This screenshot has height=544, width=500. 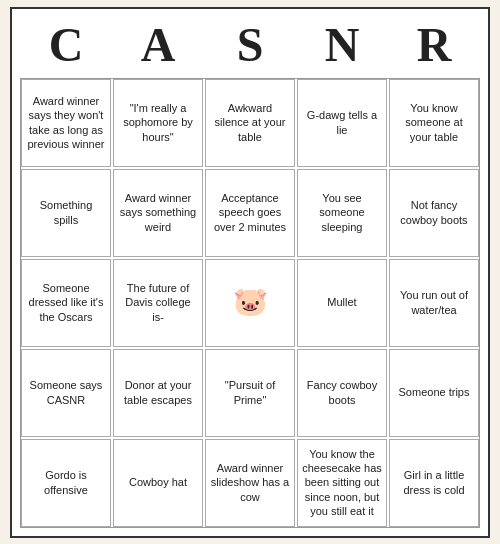 What do you see at coordinates (66, 123) in the screenshot?
I see `bingo-cell-r0c0: Award winner says they won't take as lon…` at bounding box center [66, 123].